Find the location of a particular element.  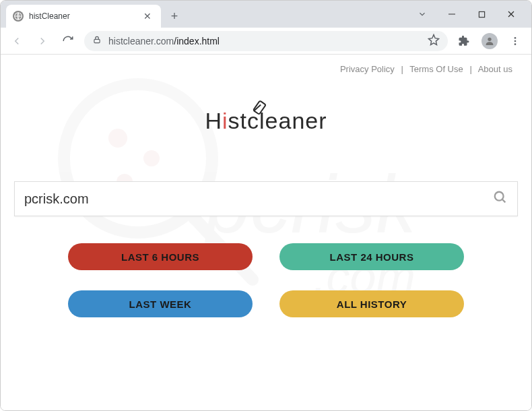

reload-button is located at coordinates (68, 41).